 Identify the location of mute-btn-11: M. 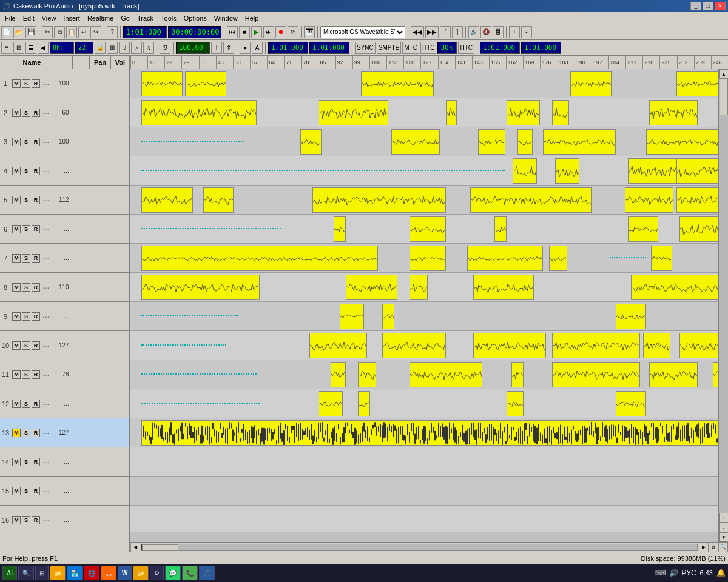
(16, 375).